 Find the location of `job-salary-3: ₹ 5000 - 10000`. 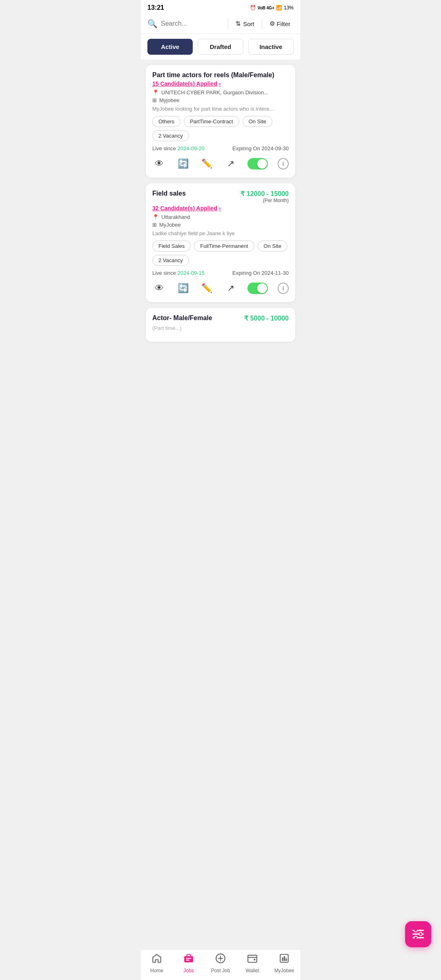

job-salary-3: ₹ 5000 - 10000 is located at coordinates (266, 318).